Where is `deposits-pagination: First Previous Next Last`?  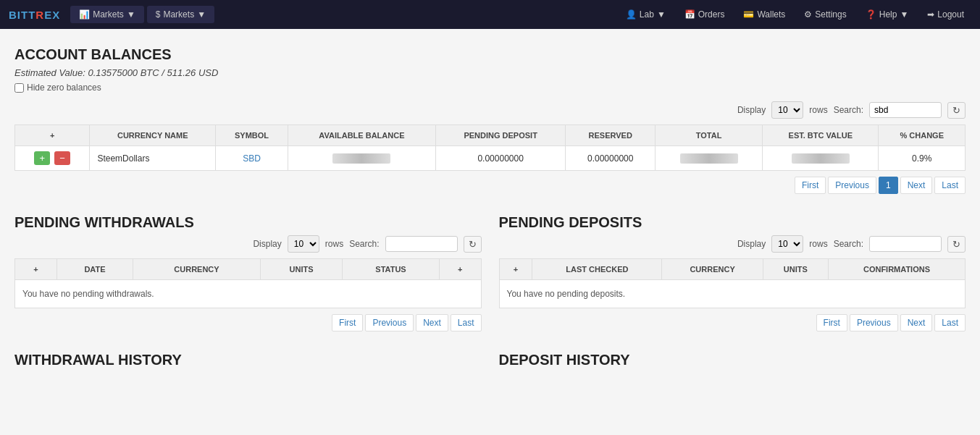
deposits-pagination: First Previous Next Last is located at coordinates (733, 323).